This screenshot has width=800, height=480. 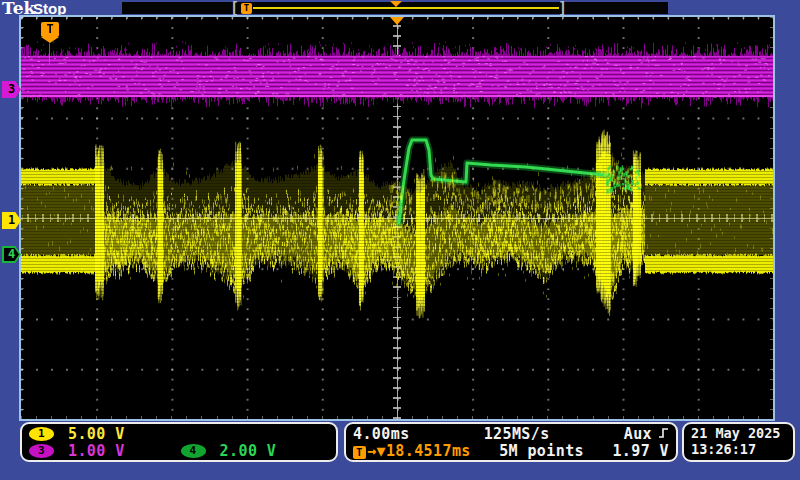 What do you see at coordinates (12, 90) in the screenshot?
I see `channel-3-marker: 3` at bounding box center [12, 90].